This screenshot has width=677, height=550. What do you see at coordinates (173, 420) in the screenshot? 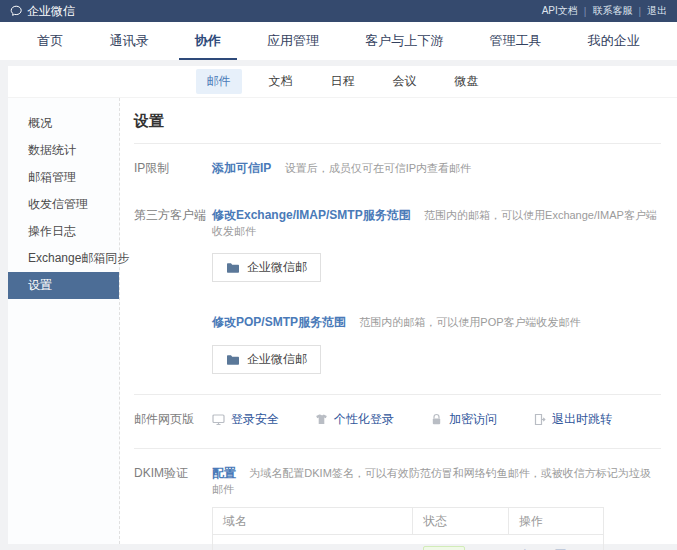
I see `webmail-label: 邮件网页版` at bounding box center [173, 420].